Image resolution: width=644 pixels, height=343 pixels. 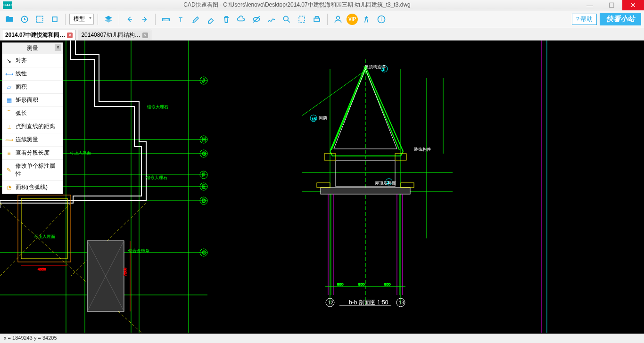 What do you see at coordinates (338, 19) in the screenshot?
I see `user-button` at bounding box center [338, 19].